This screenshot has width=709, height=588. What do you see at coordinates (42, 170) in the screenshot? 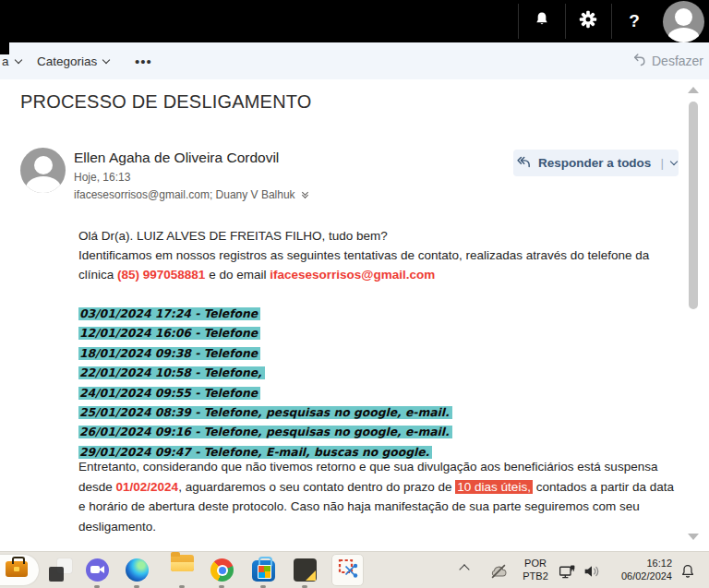
I see `sender-avatar` at bounding box center [42, 170].